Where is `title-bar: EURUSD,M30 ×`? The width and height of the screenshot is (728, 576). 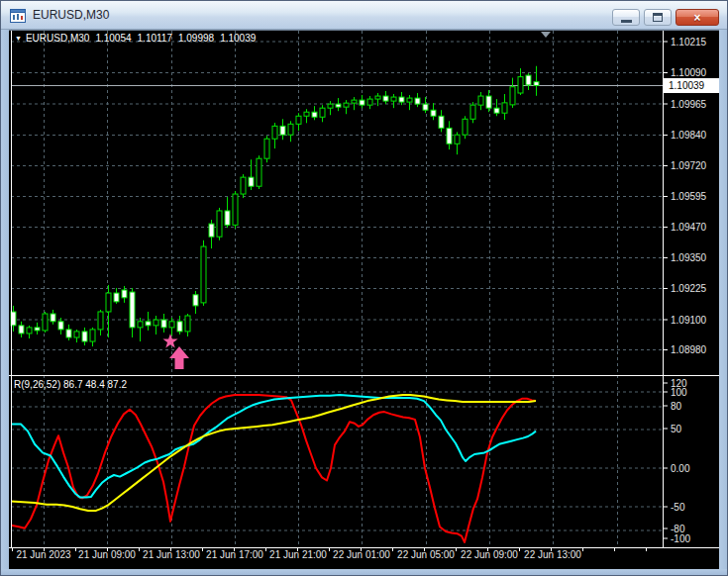
title-bar: EURUSD,M30 × is located at coordinates (364, 16).